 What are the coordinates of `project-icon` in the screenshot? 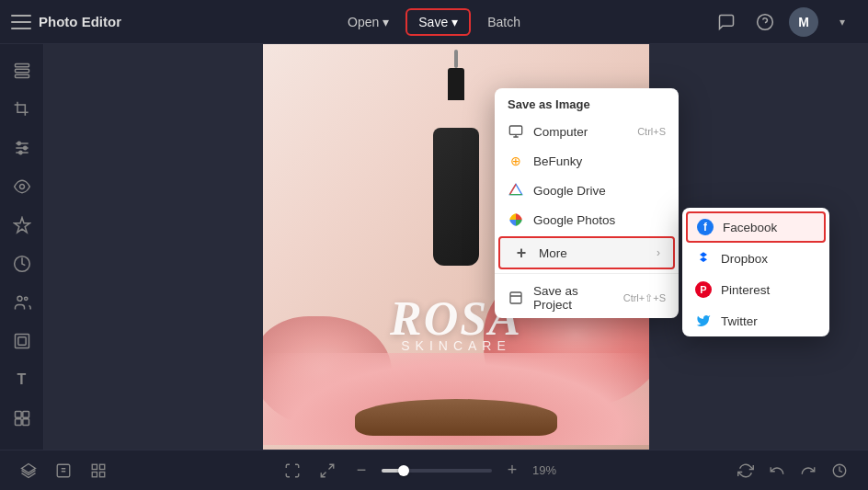 It's located at (516, 298).